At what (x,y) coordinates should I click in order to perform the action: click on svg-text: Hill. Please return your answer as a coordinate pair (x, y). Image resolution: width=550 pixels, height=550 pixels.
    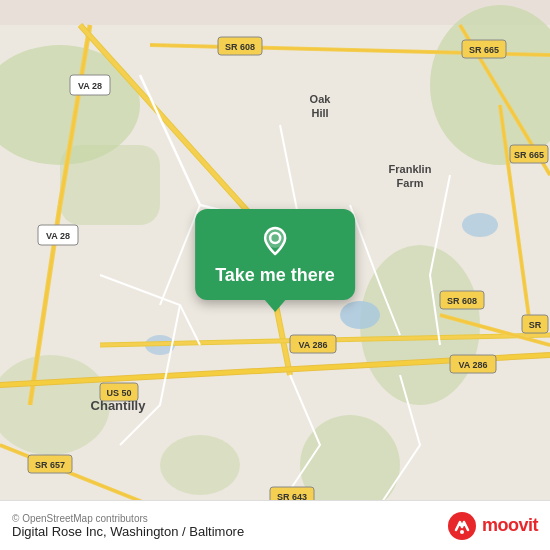
    Looking at the image, I should click on (320, 113).